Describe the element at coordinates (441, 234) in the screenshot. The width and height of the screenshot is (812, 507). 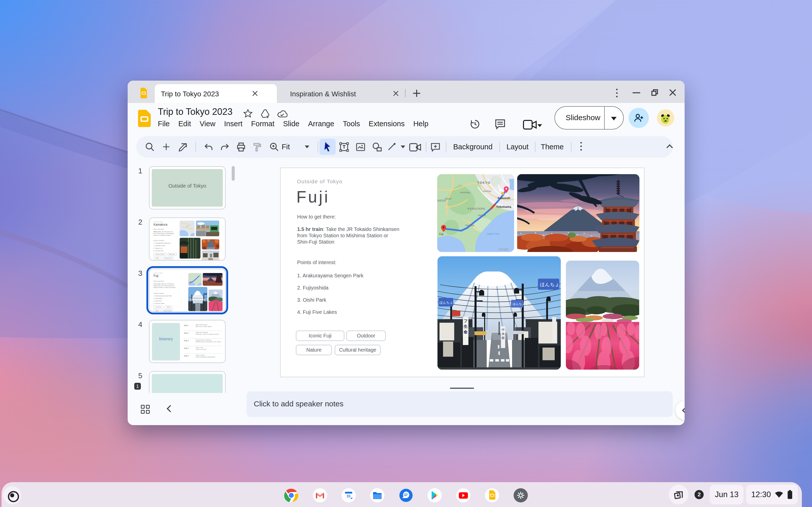
I see `svg-text: Fuji` at that location.